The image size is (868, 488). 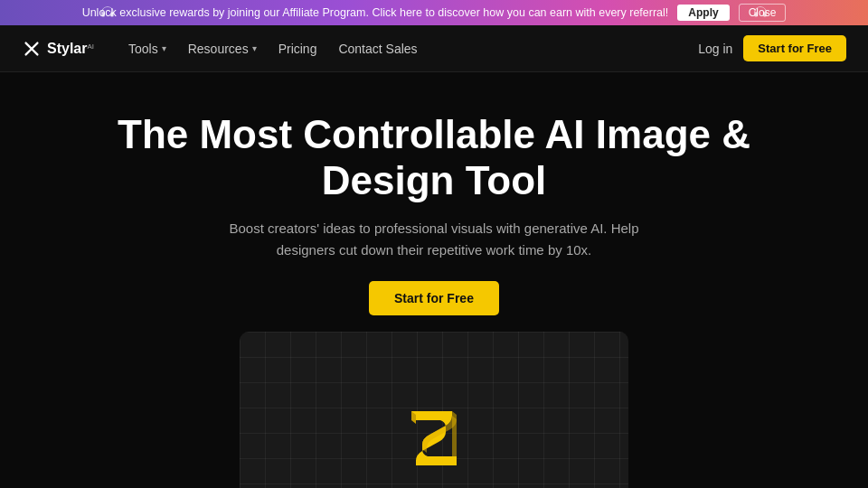 What do you see at coordinates (222, 49) in the screenshot?
I see `nav-resources: Resources ▾` at bounding box center [222, 49].